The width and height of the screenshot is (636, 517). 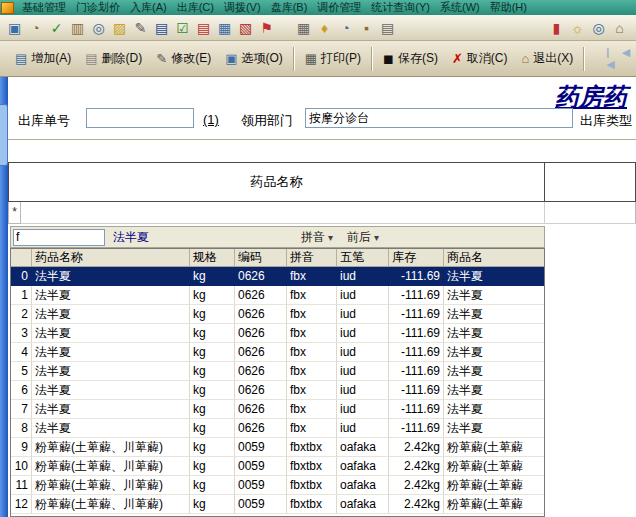 I want to click on cancel-button: ✗取消(C), so click(x=480, y=58).